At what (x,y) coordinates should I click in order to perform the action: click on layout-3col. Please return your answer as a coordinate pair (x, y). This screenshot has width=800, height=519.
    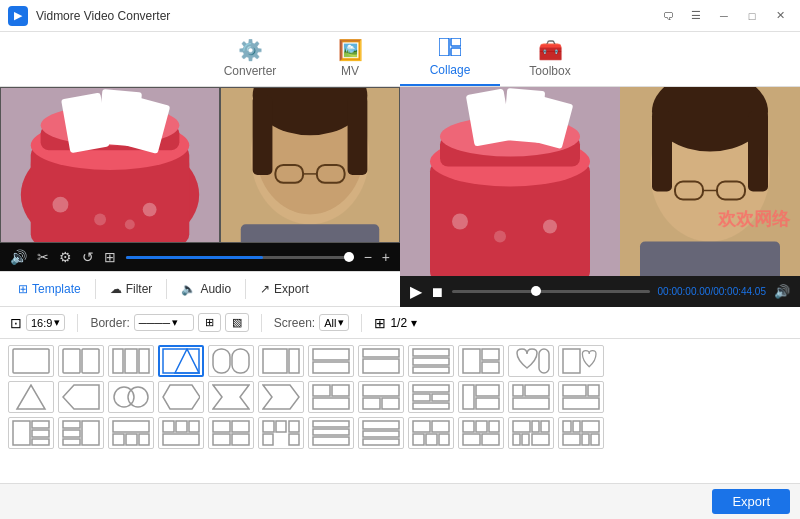
    Looking at the image, I should click on (131, 361).